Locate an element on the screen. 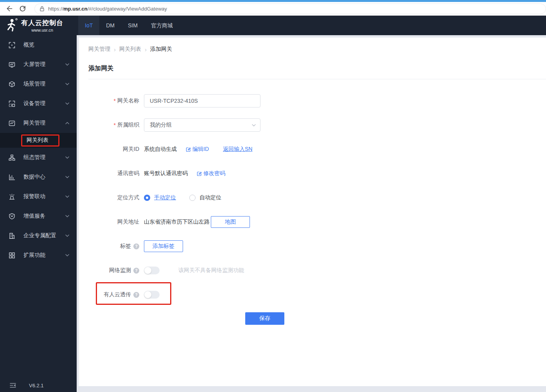 Image resolution: width=546 pixels, height=392 pixels. sidebar-item-label: 网关管理 is located at coordinates (44, 123).